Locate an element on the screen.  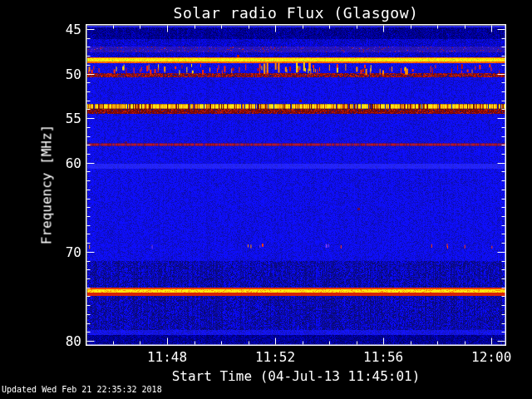
y-tick-label-70: 70 is located at coordinates (41, 253).